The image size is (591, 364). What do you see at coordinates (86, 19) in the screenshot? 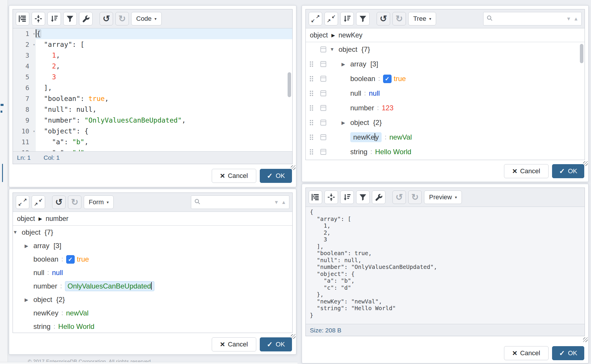
I see `repair-button` at bounding box center [86, 19].